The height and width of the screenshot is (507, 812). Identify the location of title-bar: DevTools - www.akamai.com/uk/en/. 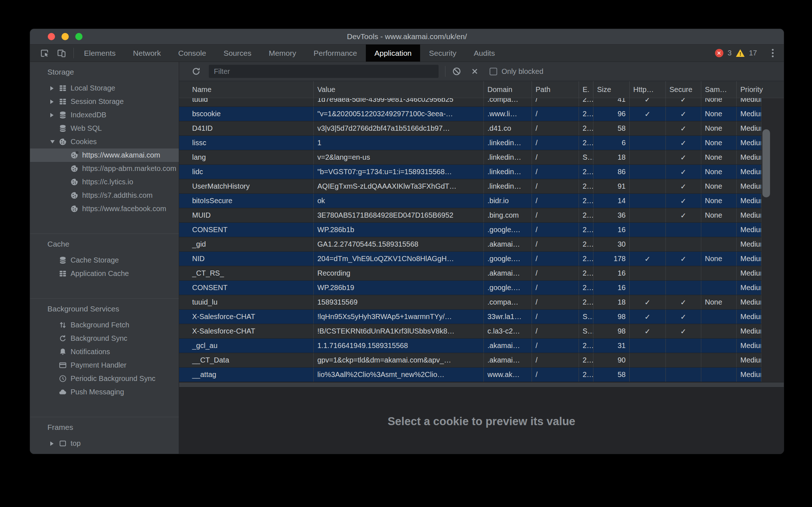
(407, 37).